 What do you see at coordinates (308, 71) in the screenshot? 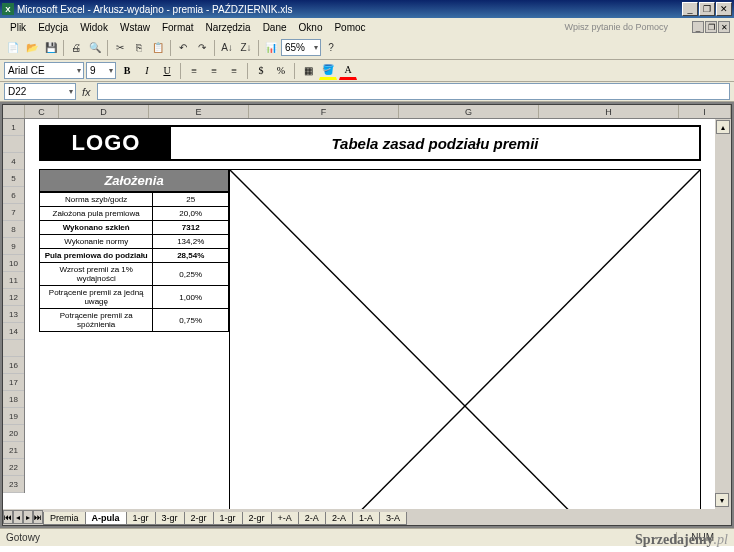
I see `borders-button: ▦` at bounding box center [308, 71].